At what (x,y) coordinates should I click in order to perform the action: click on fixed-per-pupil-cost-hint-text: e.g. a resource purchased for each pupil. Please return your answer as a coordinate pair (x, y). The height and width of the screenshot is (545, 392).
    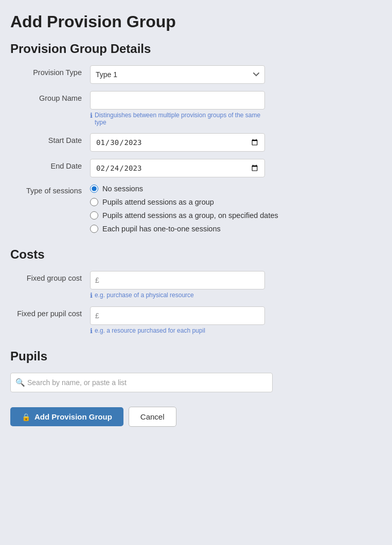
    Looking at the image, I should click on (150, 331).